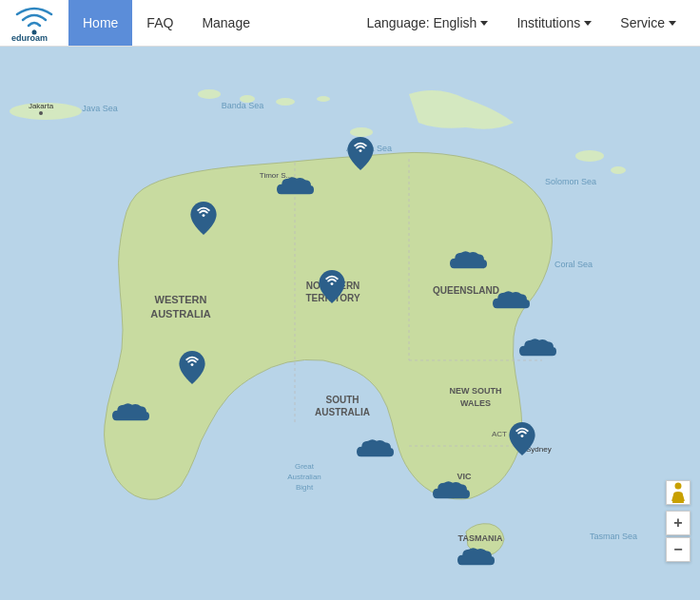  What do you see at coordinates (588, 23) in the screenshot?
I see `institutions-caret-icon` at bounding box center [588, 23].